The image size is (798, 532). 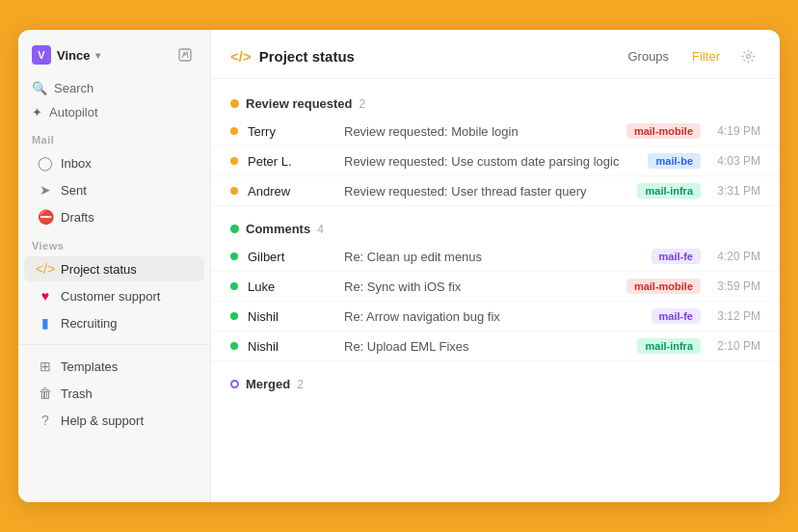 I want to click on inbox-icon: ◯, so click(x=45, y=163).